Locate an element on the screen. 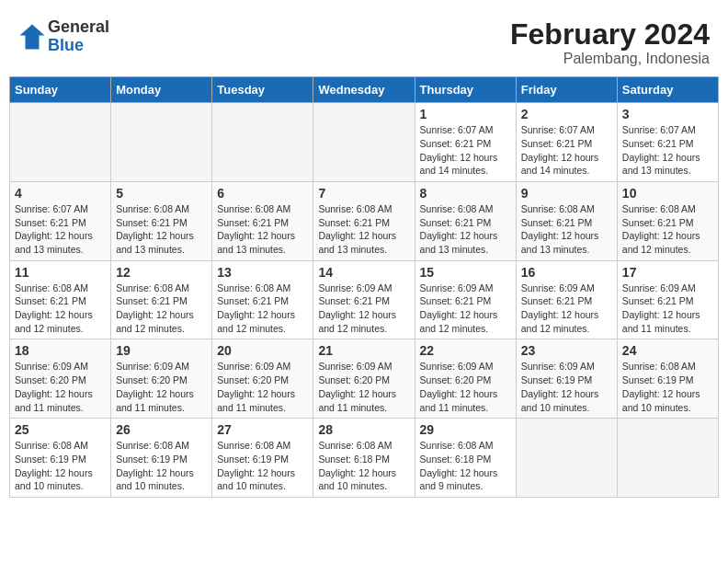  header-wednesday: Wednesday is located at coordinates (364, 90).